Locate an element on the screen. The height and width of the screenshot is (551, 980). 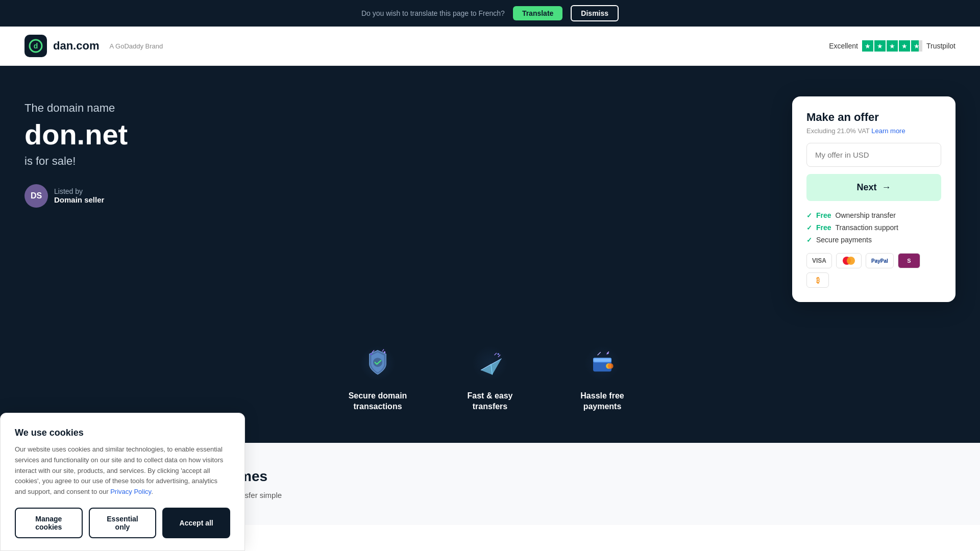
cookie-buttons: Manage cookies Essential only Accept all is located at coordinates (122, 516).